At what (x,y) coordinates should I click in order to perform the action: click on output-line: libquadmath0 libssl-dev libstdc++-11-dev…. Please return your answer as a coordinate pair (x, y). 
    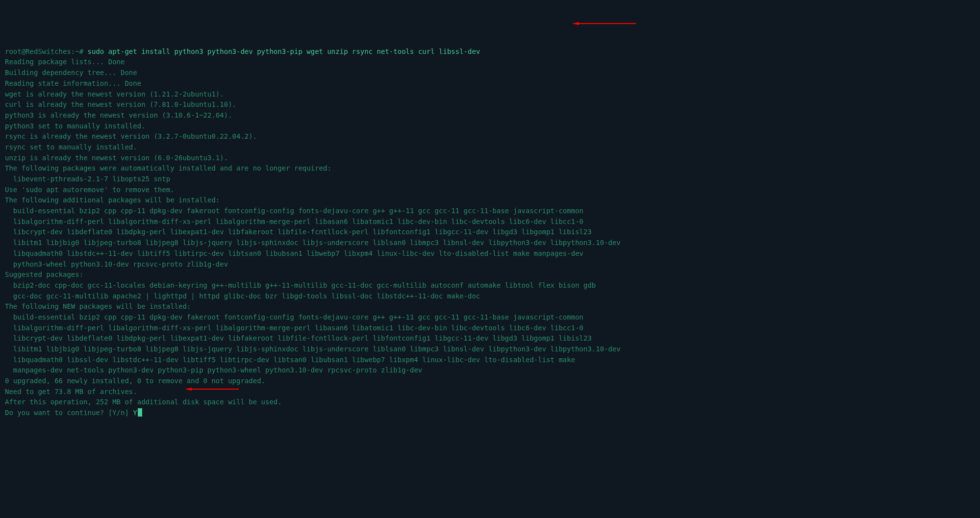
    Looking at the image, I should click on (290, 360).